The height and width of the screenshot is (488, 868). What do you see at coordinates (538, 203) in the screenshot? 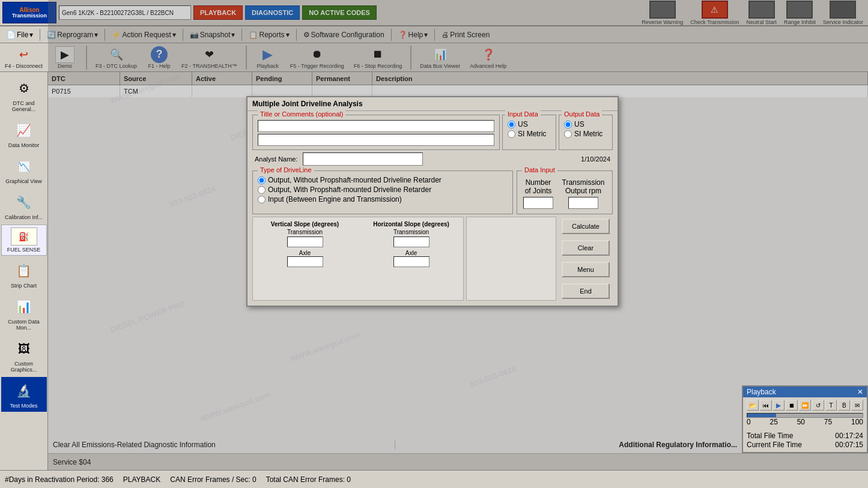
I see `joints-input` at bounding box center [538, 203].